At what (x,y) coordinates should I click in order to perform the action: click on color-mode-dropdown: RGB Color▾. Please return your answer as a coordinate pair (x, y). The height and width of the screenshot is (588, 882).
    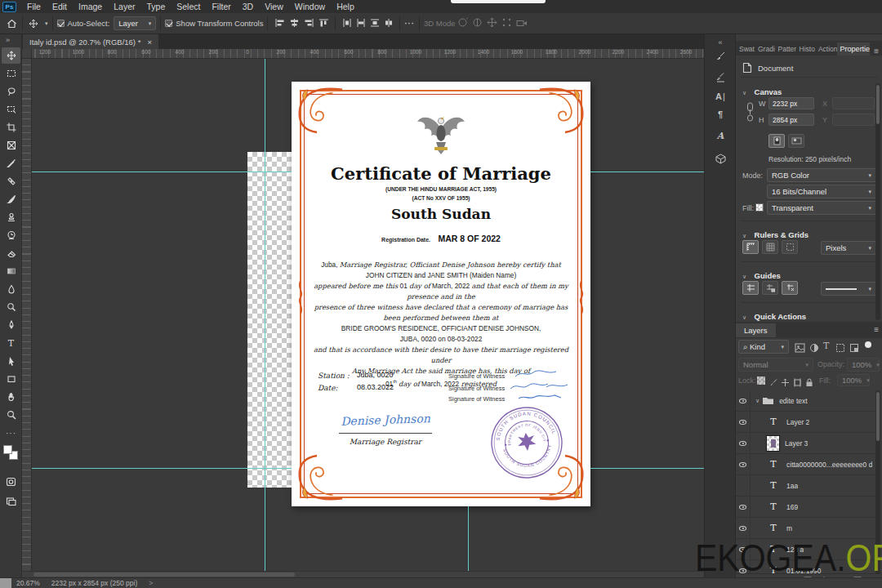
    Looking at the image, I should click on (822, 175).